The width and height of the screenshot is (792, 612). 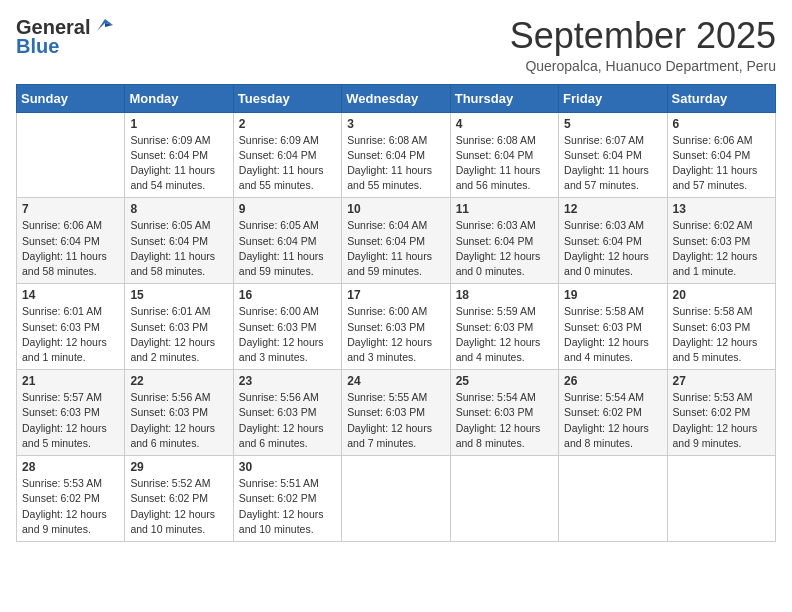 What do you see at coordinates (396, 295) in the screenshot?
I see `day-number: 17` at bounding box center [396, 295].